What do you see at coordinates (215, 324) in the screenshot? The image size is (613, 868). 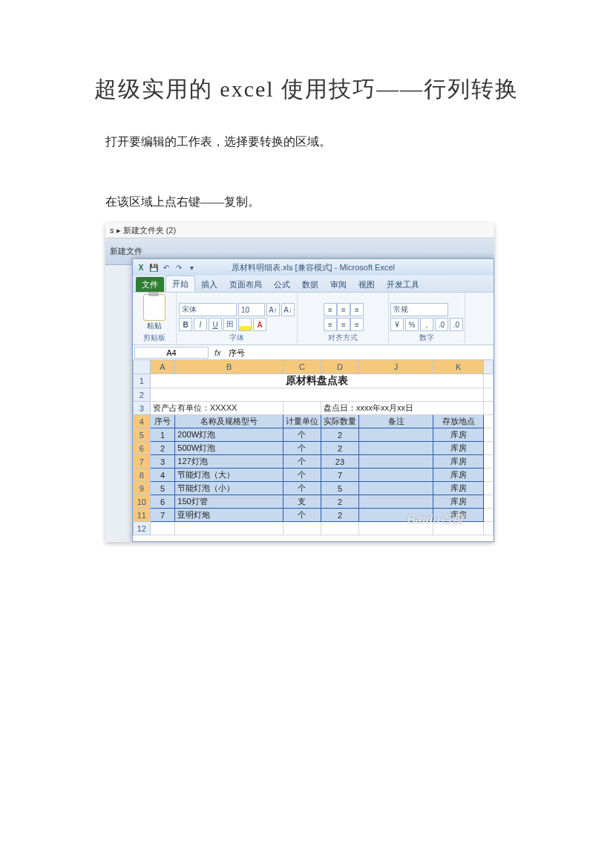 I see `underline-button: U` at bounding box center [215, 324].